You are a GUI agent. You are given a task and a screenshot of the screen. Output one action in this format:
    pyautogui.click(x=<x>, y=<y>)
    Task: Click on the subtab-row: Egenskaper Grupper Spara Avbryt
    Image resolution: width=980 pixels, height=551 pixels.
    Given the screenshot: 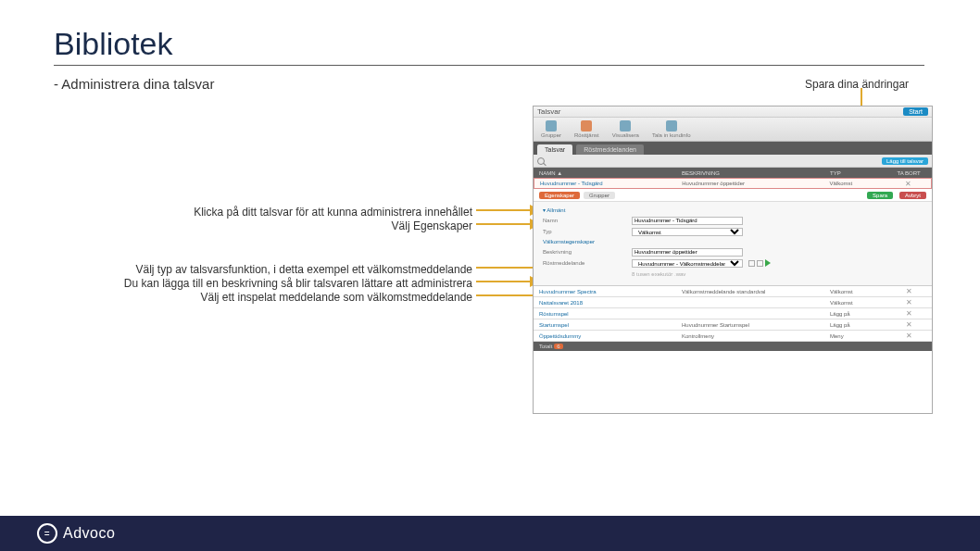 What is the action you would take?
    pyautogui.click(x=733, y=195)
    